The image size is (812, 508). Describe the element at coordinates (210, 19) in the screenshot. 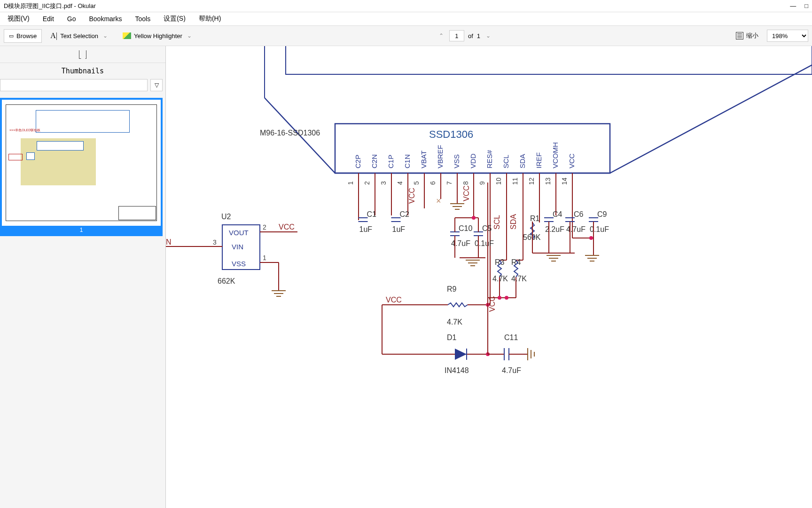

I see `menu-help: 帮助(H)` at that location.